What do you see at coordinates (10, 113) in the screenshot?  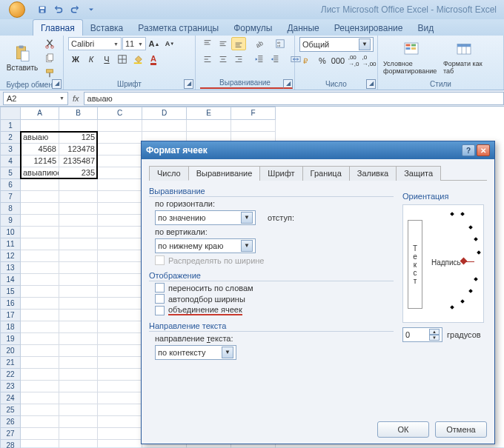 I see `select-all-corner` at bounding box center [10, 113].